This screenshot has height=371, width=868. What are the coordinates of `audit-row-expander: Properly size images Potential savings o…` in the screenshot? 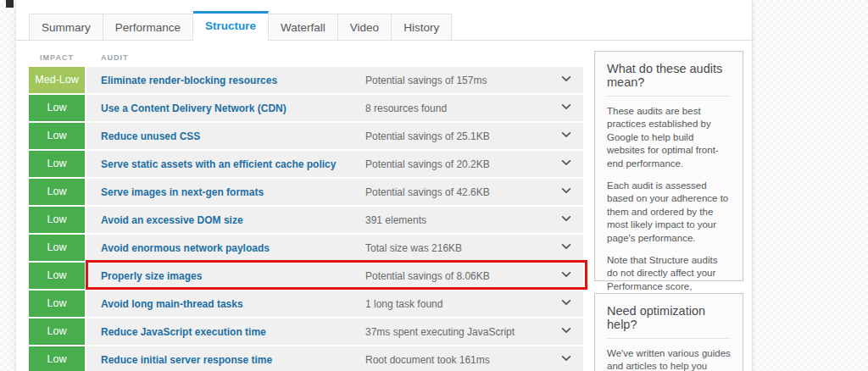 It's located at (335, 276).